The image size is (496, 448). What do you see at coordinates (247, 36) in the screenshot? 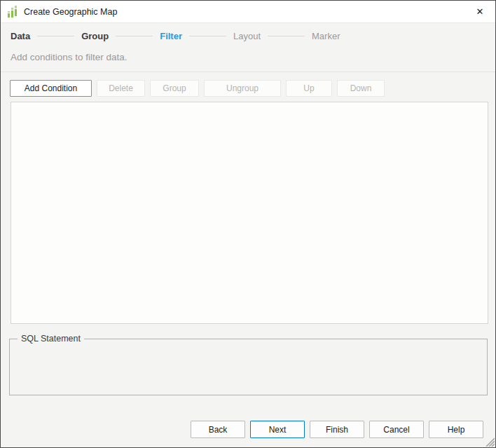
I see `step-layout: Layout` at bounding box center [247, 36].